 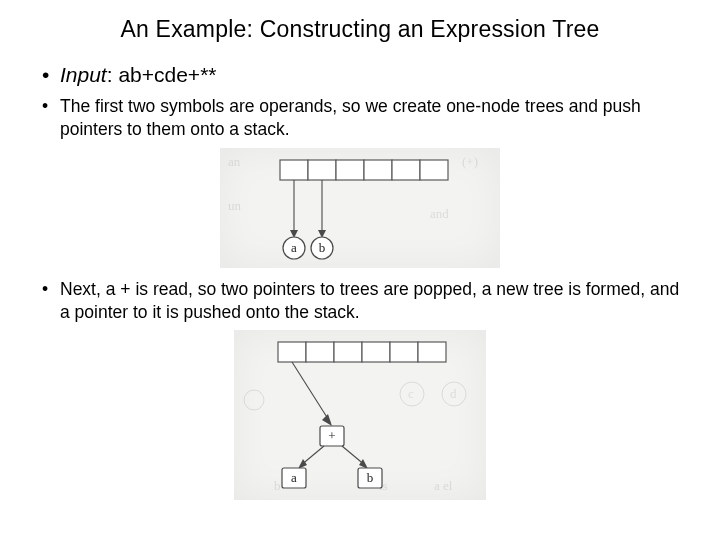 I want to click on node-plus: +, so click(x=332, y=436).